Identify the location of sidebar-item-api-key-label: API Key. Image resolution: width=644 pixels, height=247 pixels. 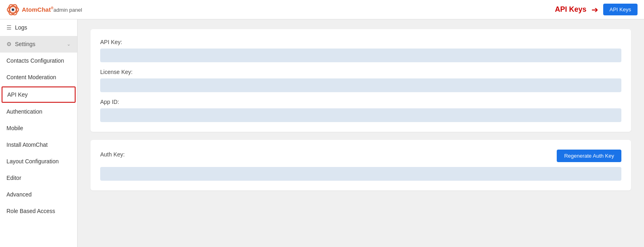
(18, 95).